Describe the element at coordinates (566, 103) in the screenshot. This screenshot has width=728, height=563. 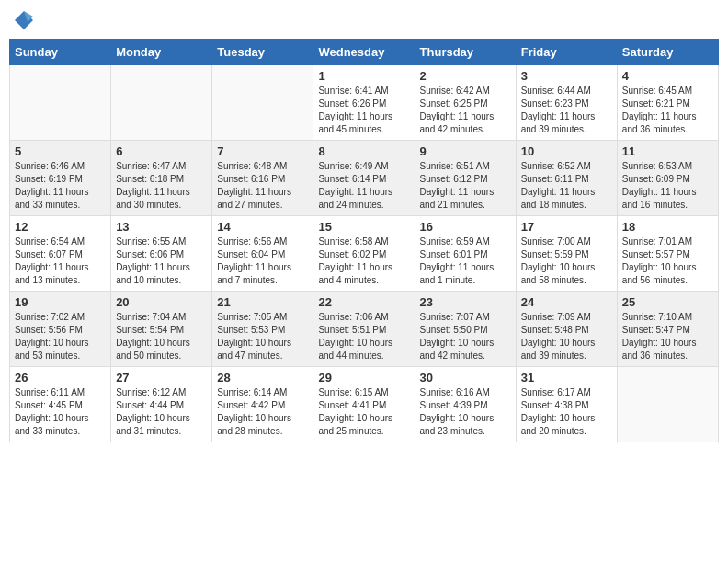
I see `calendar-day-cell: 3Sunrise: 6:44 AM Sunset: 6:23 PM Daylig…` at that location.